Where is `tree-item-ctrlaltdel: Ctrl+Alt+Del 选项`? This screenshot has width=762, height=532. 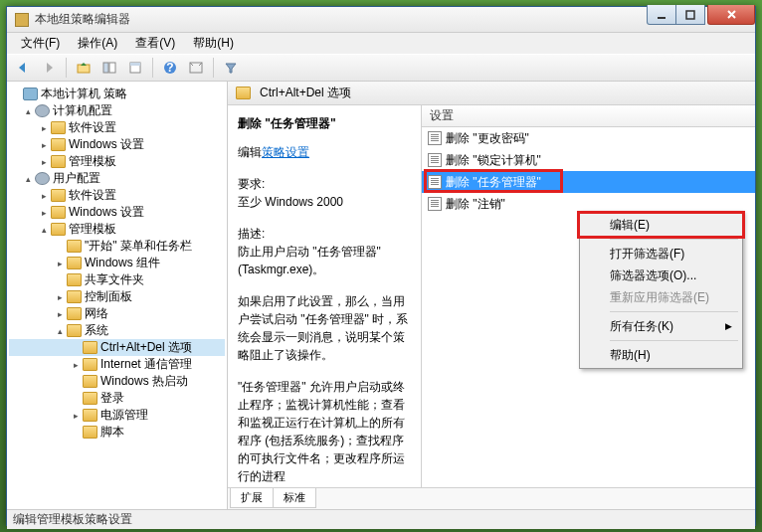
tree-item-ctrlaltdel: Ctrl+Alt+Del 选项 is located at coordinates (117, 348).